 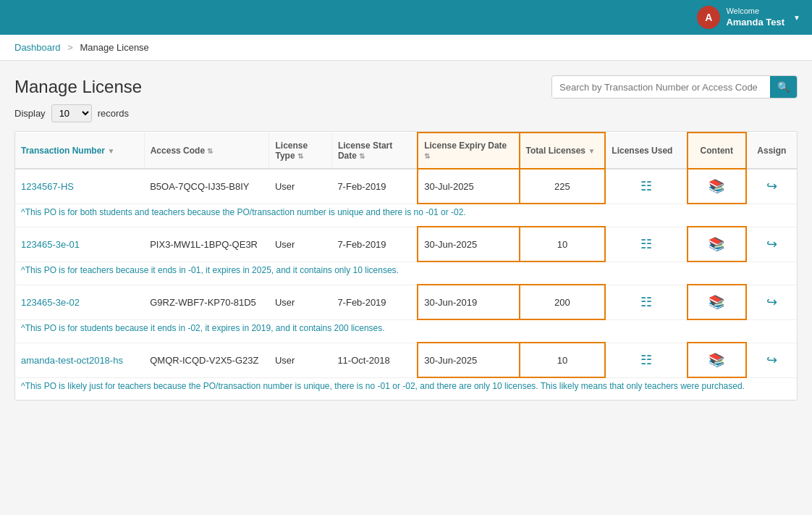 I want to click on licenses-used-icon-1: ☷, so click(x=646, y=186).